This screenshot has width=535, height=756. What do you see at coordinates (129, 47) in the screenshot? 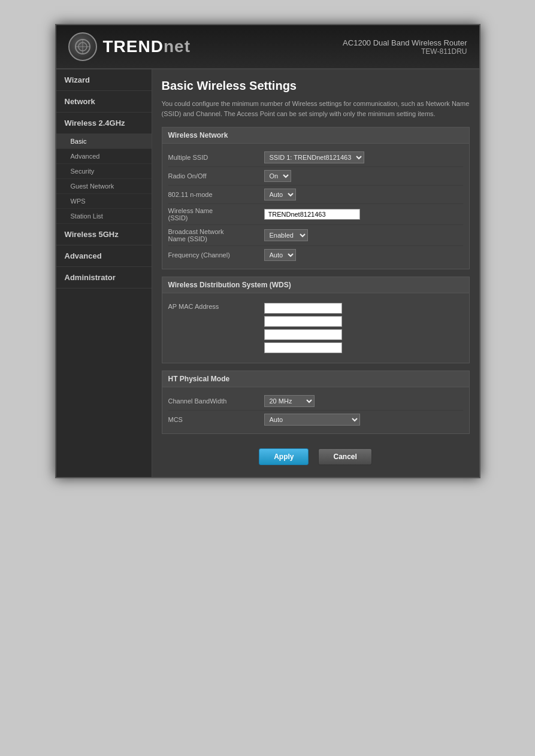
I see `logo-area: TRENDnet` at bounding box center [129, 47].